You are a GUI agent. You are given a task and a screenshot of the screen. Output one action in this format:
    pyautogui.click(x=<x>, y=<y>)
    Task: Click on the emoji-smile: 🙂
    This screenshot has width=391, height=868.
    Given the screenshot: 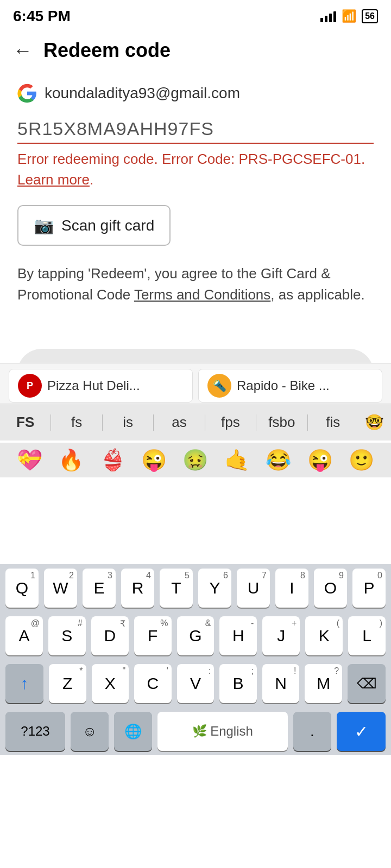 What is the action you would take?
    pyautogui.click(x=362, y=460)
    